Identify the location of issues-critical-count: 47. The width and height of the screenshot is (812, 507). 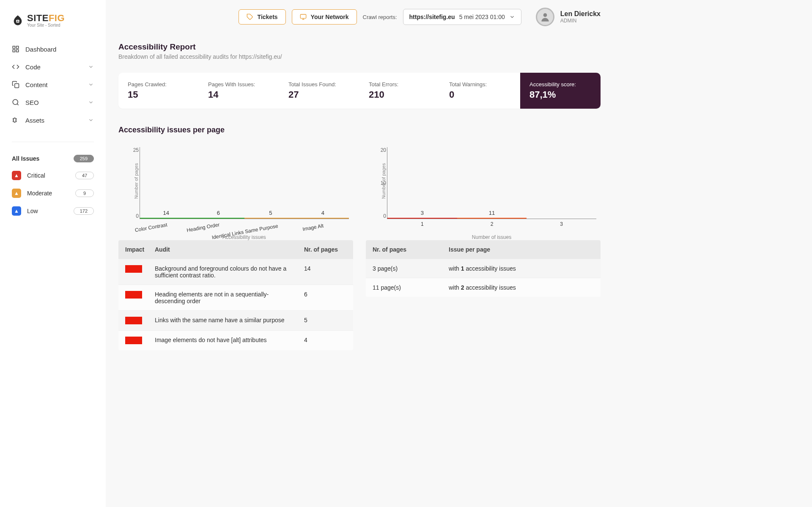
(85, 175).